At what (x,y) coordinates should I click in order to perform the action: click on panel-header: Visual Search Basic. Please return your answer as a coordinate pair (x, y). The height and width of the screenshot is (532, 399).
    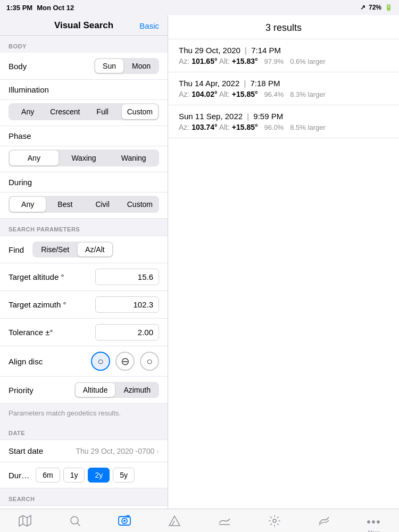
    Looking at the image, I should click on (84, 26).